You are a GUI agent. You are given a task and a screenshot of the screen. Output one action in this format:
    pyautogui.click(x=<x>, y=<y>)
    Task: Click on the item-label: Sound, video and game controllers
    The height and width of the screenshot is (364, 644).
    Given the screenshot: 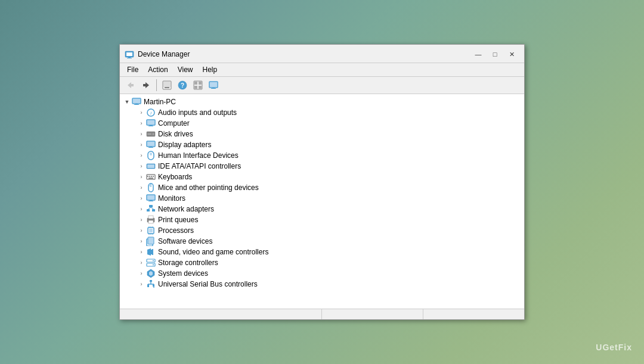 What is the action you would take?
    pyautogui.click(x=213, y=252)
    